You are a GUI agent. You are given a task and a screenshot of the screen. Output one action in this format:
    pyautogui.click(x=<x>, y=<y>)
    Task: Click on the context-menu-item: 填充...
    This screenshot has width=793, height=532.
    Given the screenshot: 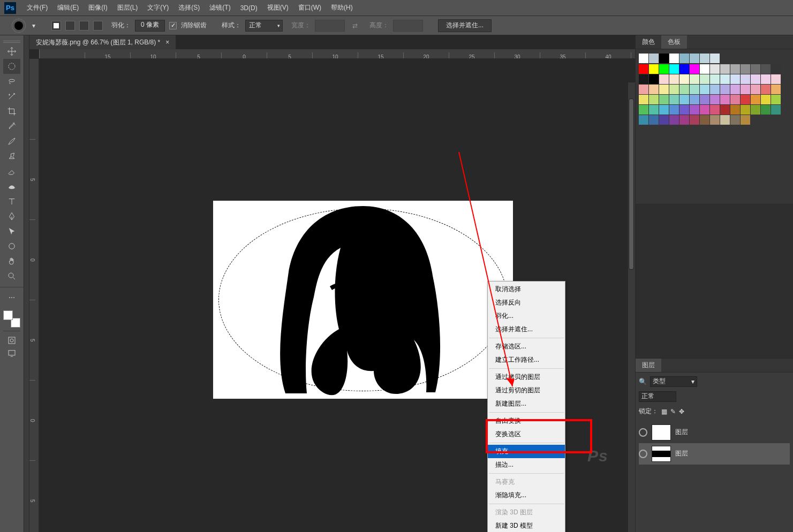 What is the action you would take?
    pyautogui.click(x=526, y=452)
    